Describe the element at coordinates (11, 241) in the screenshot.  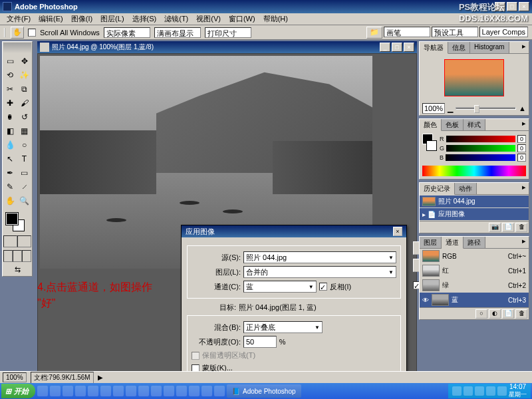
I see `standard-mode` at that location.